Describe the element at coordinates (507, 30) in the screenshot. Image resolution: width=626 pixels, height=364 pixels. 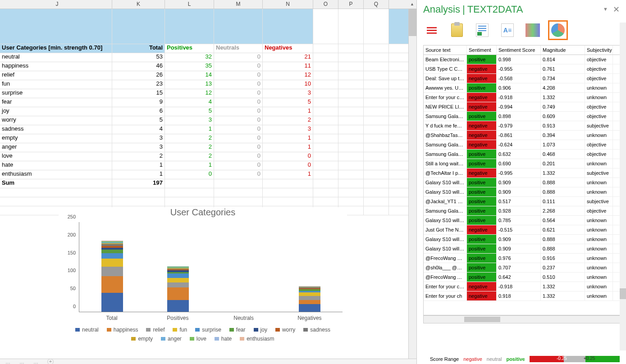
I see `document-icon: A≡` at that location.